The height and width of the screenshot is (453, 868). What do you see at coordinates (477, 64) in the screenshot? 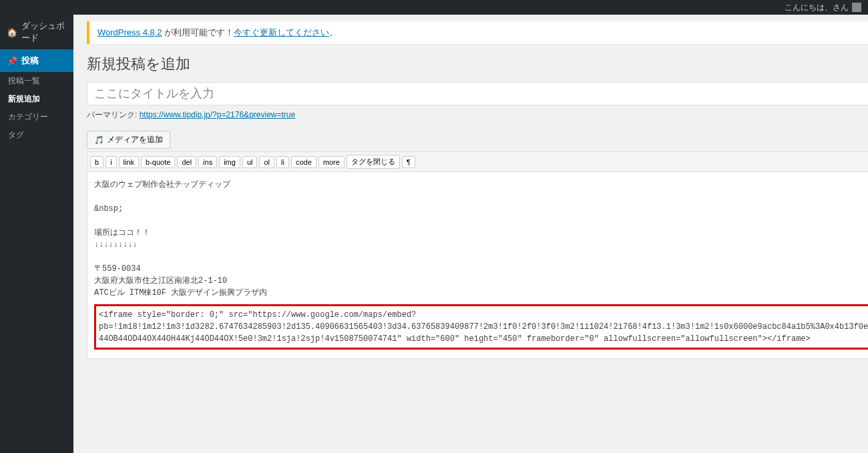
I see `page-title: 新規投稿を追加` at bounding box center [477, 64].